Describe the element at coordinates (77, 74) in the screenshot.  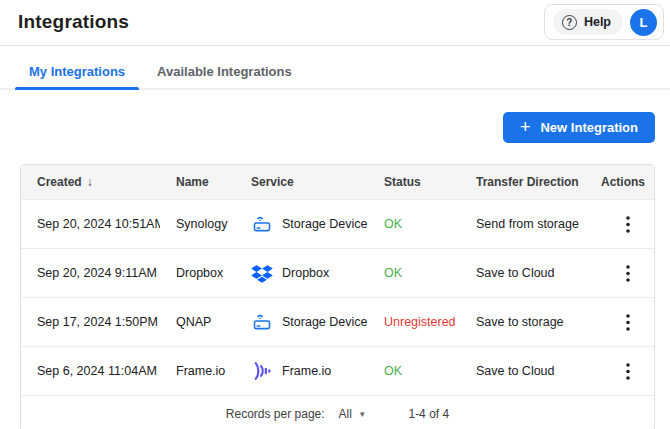
I see `tab-my-integrations: My Integrations` at that location.